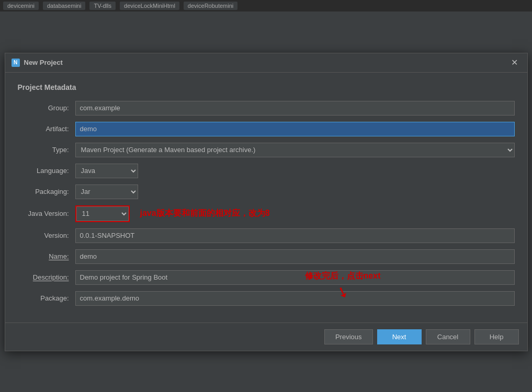 The width and height of the screenshot is (532, 392). What do you see at coordinates (266, 150) in the screenshot?
I see `type-row: Type: Maven Project (Generate a Maven ba…` at bounding box center [266, 150].